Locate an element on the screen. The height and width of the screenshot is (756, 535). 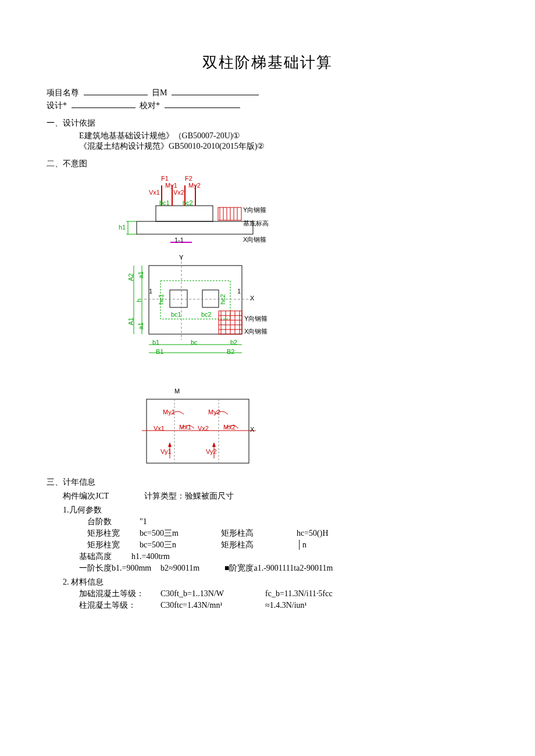
fig2-bc2: bc2 is located at coordinates (206, 314).